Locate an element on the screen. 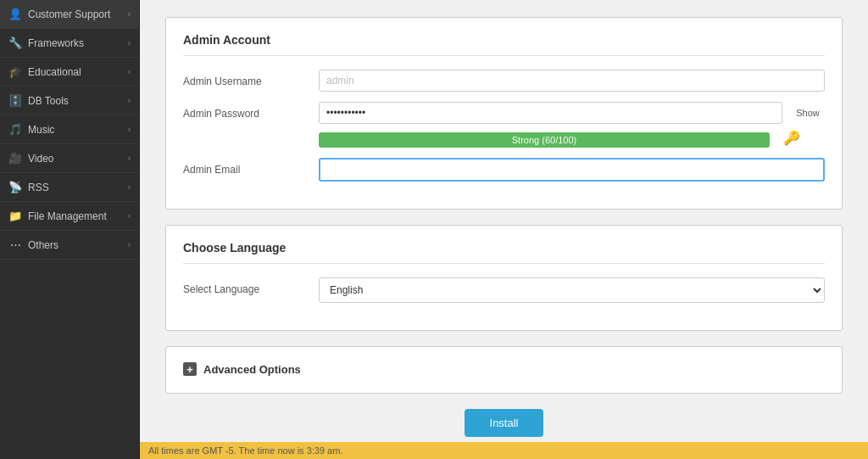  email-row: Admin Email is located at coordinates (504, 170).